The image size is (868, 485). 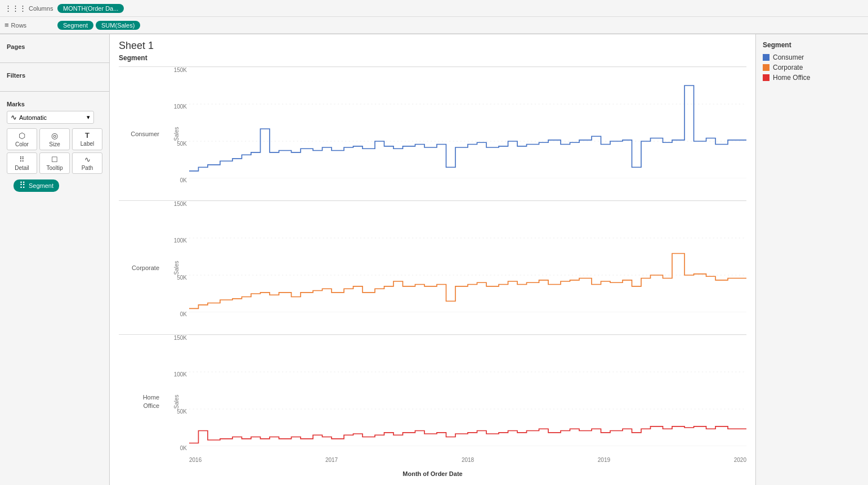 I want to click on x-axis-title: Month of Order Date, so click(x=432, y=474).